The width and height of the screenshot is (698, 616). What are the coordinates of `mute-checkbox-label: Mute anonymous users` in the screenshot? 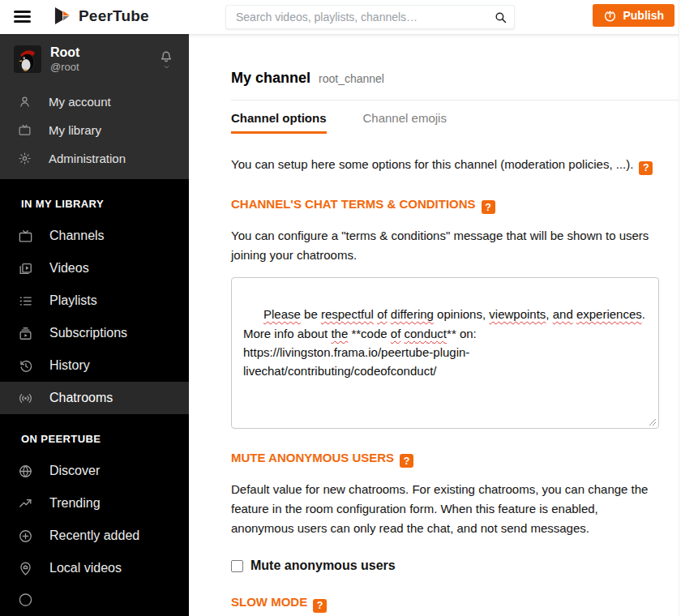 It's located at (323, 566).